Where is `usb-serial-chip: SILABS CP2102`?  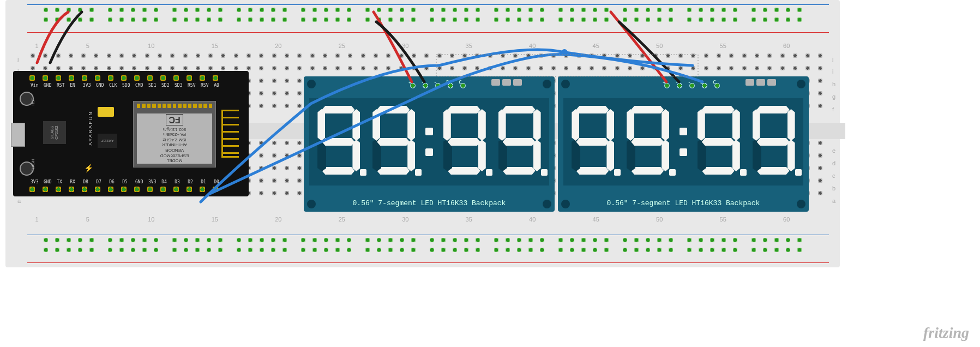 usb-serial-chip: SILABS CP2102 is located at coordinates (55, 133).